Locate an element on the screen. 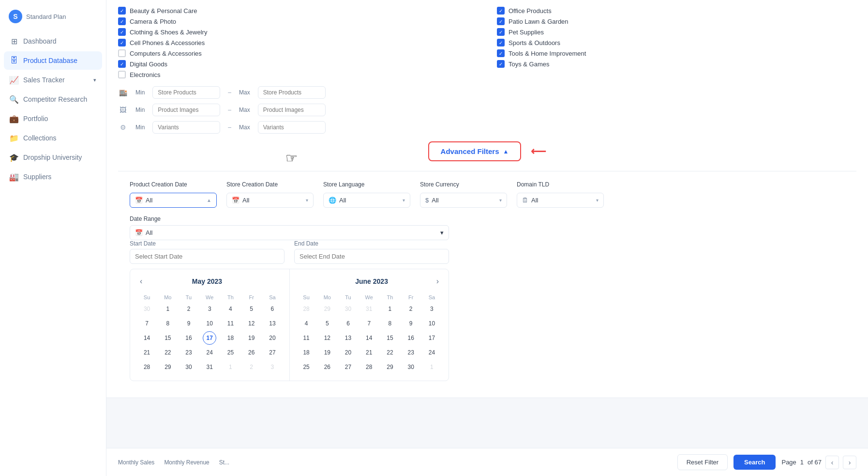  category-item: ✓ Beauty & Personal Care is located at coordinates (298, 11).